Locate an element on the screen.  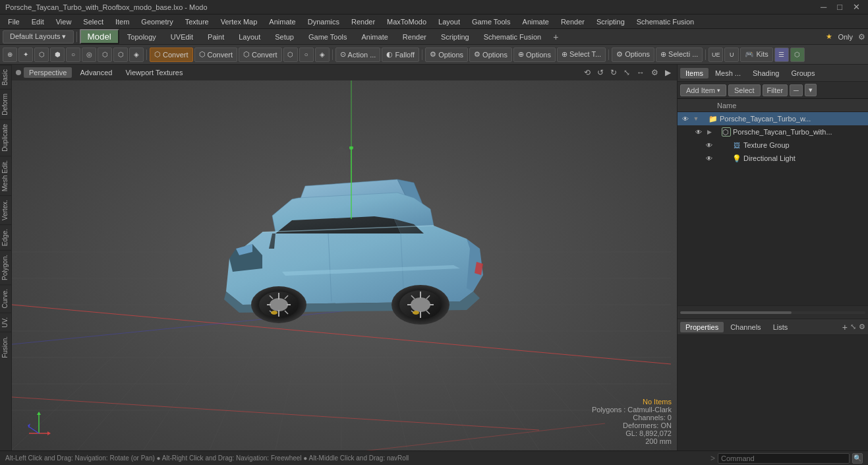
vp-fit-icon: ⤡ is located at coordinates (627, 73).